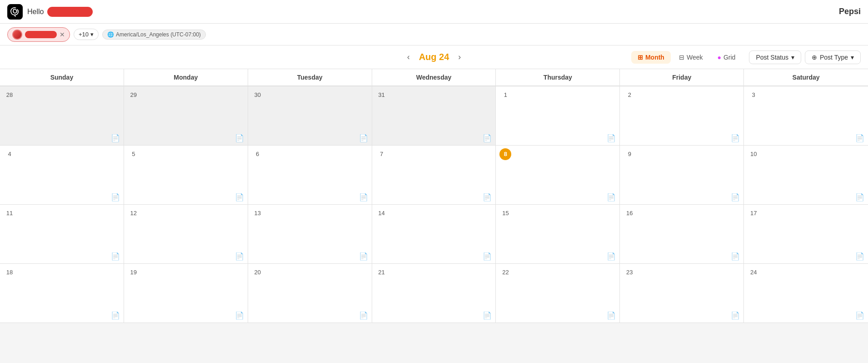  Describe the element at coordinates (682, 175) in the screenshot. I see `calendar-day-cell: 9📄` at that location.